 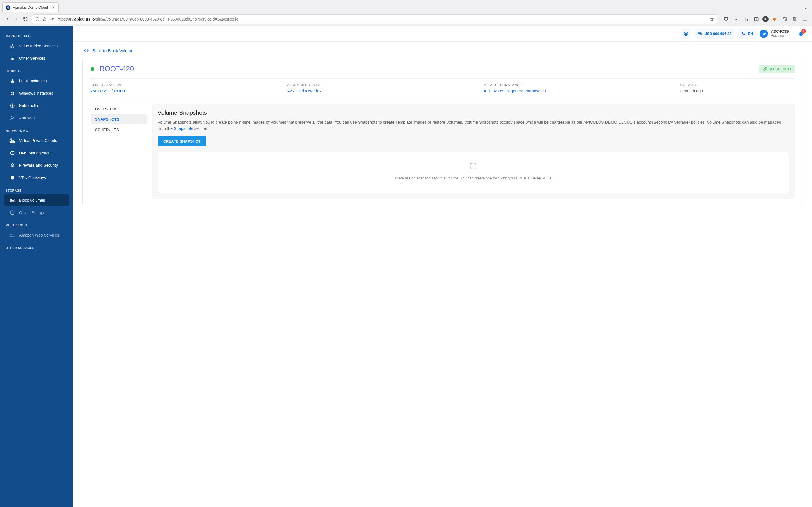 I want to click on sidebar-item-dns-management: DNS Management, so click(x=37, y=153).